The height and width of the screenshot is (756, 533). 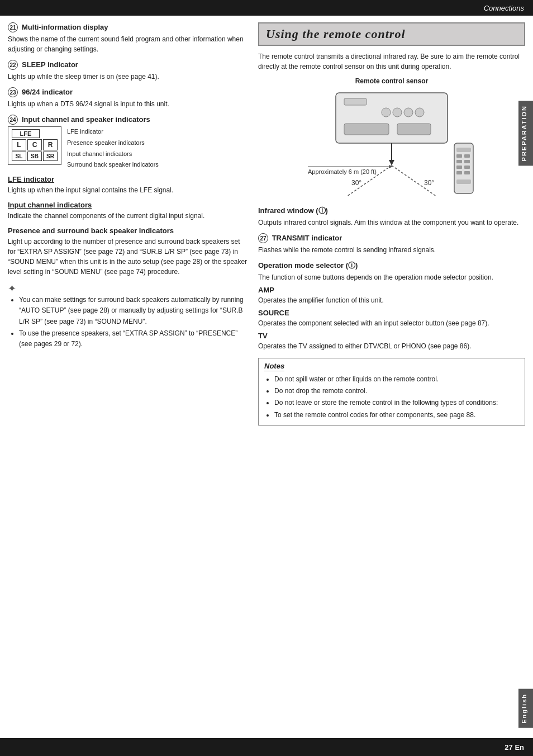 I want to click on header-bar: Connections, so click(x=266, y=8).